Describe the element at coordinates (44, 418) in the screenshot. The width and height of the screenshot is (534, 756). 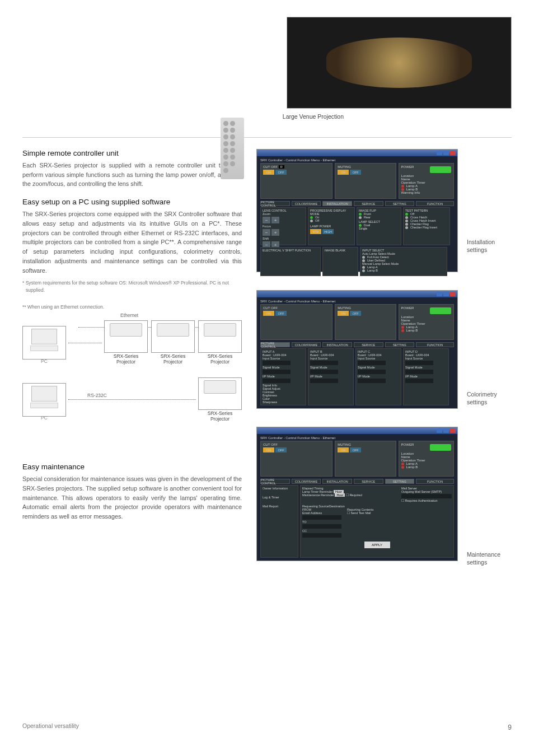
I see `pc-label-2: PC` at that location.